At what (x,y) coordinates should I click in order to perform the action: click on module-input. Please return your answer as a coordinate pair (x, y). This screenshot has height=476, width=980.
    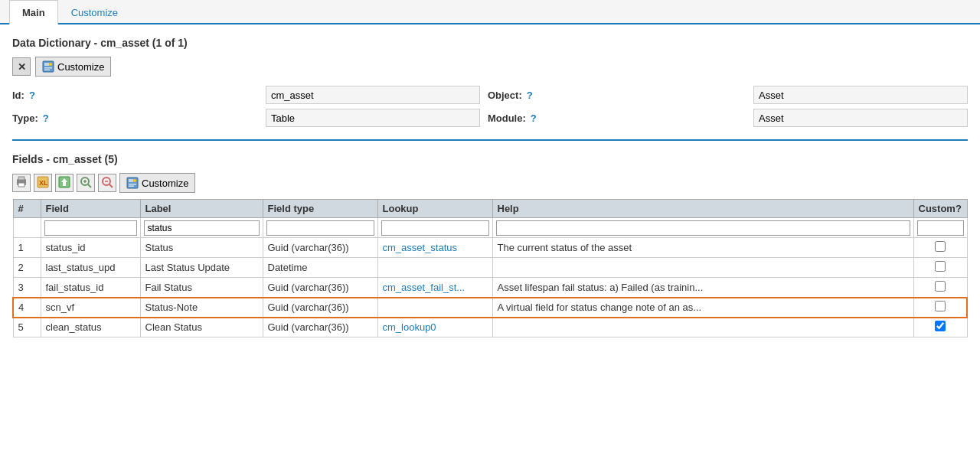
    Looking at the image, I should click on (861, 118).